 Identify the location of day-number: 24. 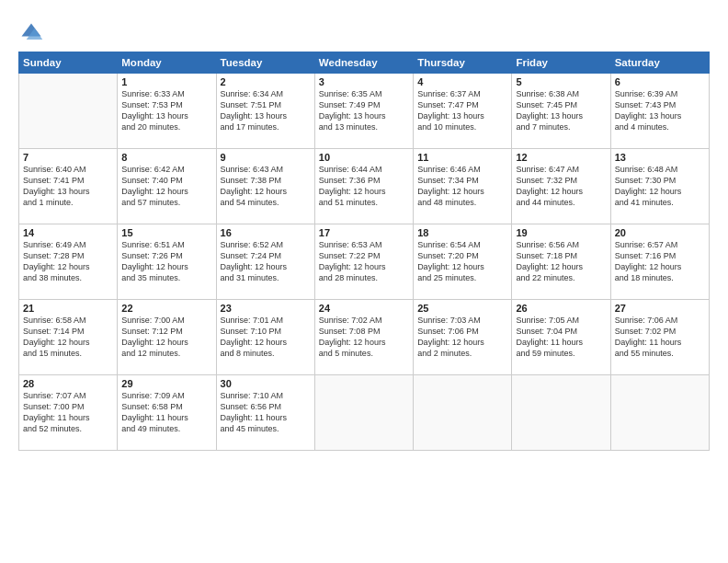
(364, 308).